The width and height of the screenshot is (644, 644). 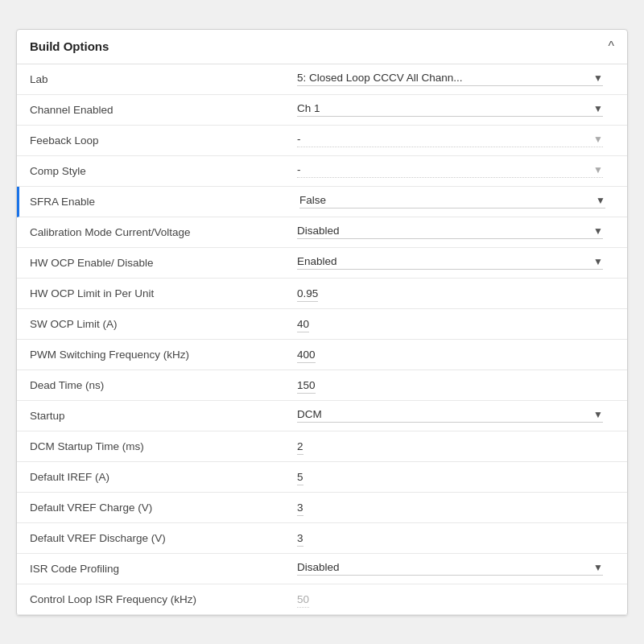 I want to click on label-dead-time: Dead Time (ns), so click(x=154, y=385).